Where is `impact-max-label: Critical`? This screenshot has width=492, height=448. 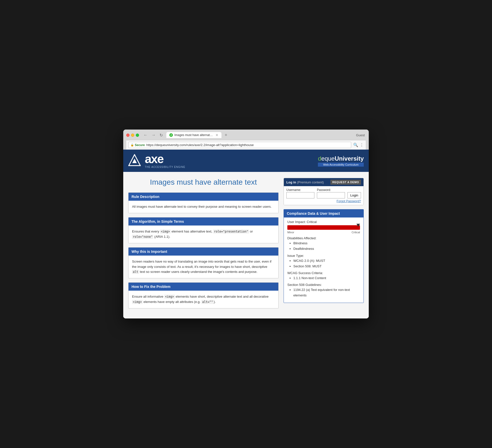
impact-max-label: Critical is located at coordinates (356, 232).